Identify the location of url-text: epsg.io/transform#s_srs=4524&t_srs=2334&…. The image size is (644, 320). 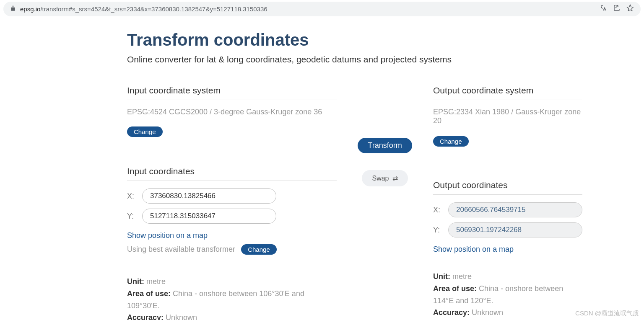
(310, 9).